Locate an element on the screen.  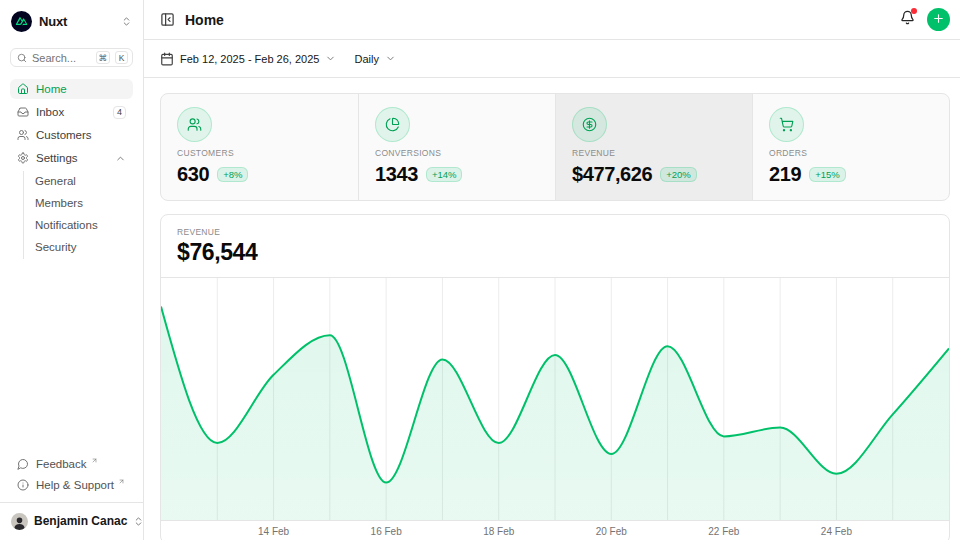
stat-change-badge: +8% is located at coordinates (232, 174).